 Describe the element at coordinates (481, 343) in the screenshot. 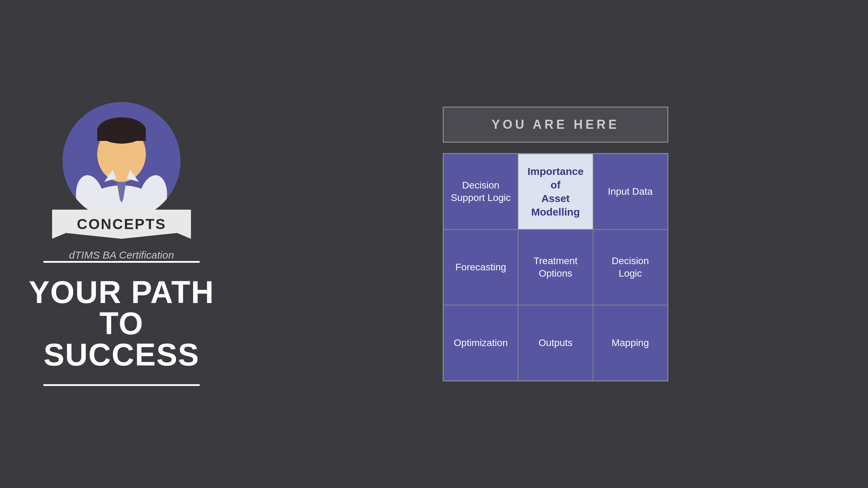

I see `grid-cell-optimization: Optimization` at that location.